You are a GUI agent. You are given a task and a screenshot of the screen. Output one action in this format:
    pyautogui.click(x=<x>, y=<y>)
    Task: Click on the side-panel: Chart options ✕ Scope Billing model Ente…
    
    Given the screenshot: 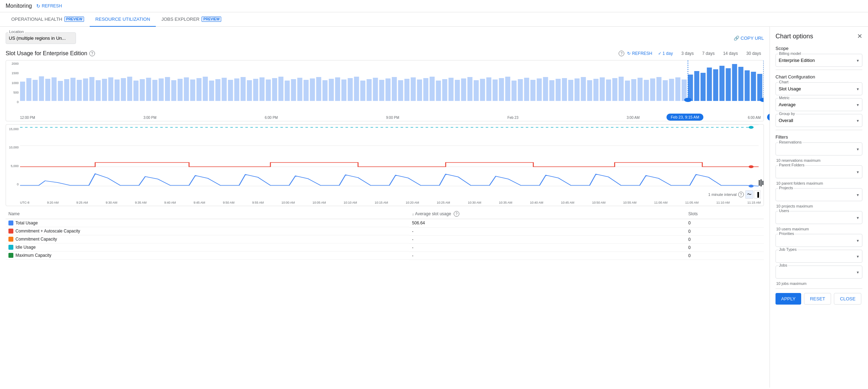 What is the action you would take?
    pyautogui.click(x=819, y=207)
    